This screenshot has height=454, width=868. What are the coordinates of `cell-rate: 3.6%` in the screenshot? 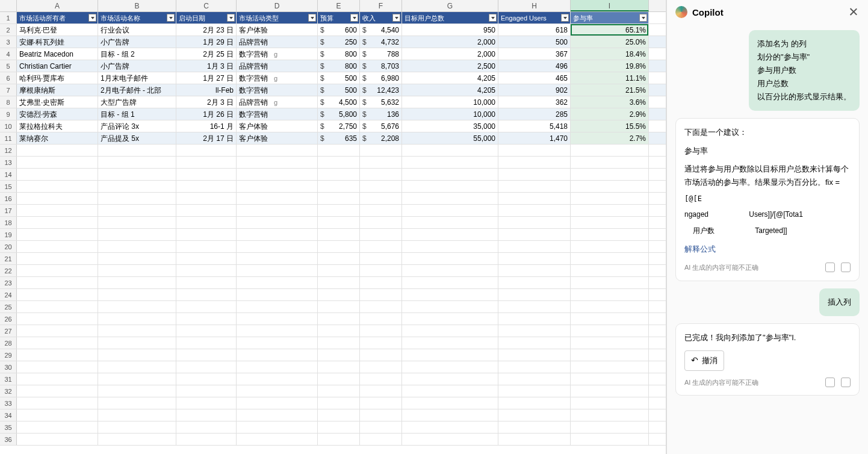 It's located at (610, 102).